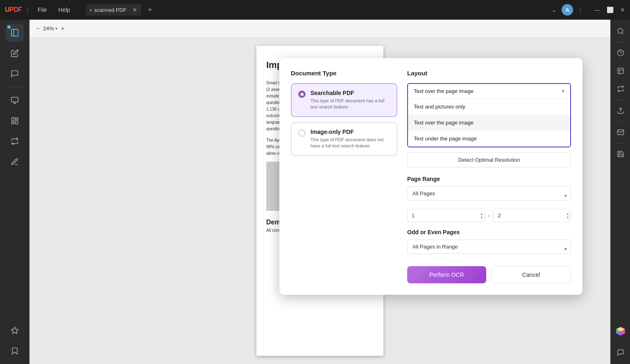 This screenshot has height=364, width=630. What do you see at coordinates (531, 275) in the screenshot?
I see `cancel-btn: Cancel` at bounding box center [531, 275].